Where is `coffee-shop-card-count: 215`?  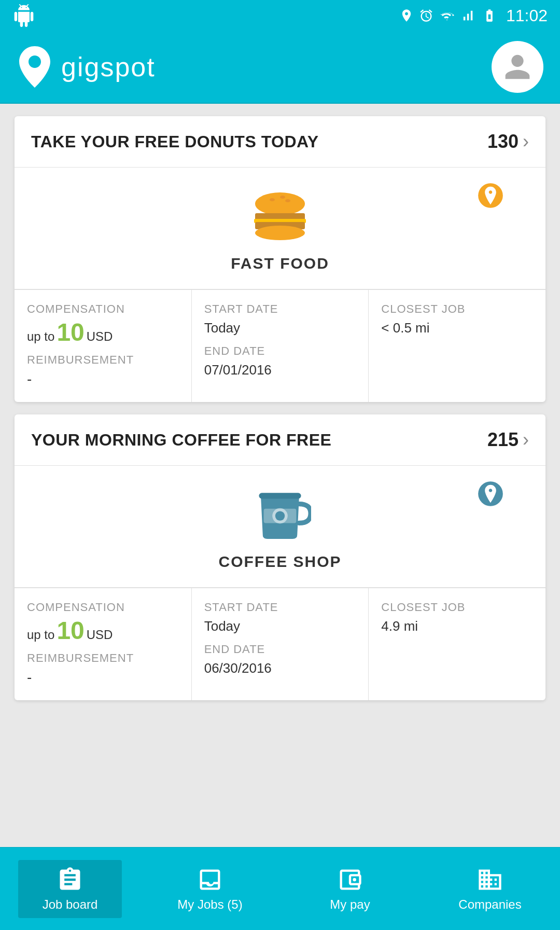
coffee-shop-card-count: 215 is located at coordinates (503, 440).